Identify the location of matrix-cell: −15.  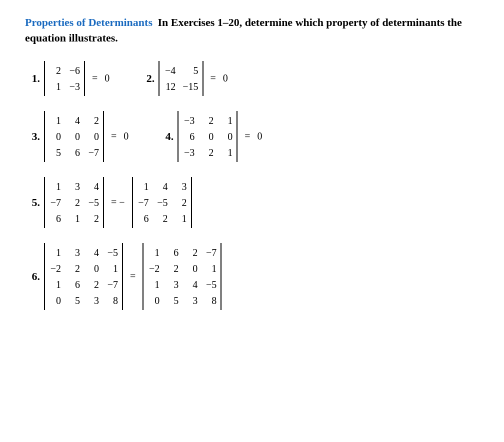
(190, 86).